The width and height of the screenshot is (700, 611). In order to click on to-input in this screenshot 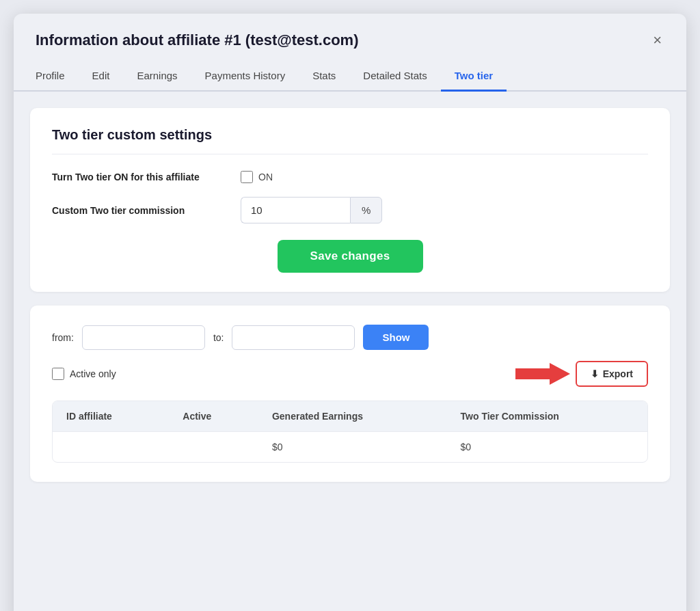, I will do `click(293, 338)`.